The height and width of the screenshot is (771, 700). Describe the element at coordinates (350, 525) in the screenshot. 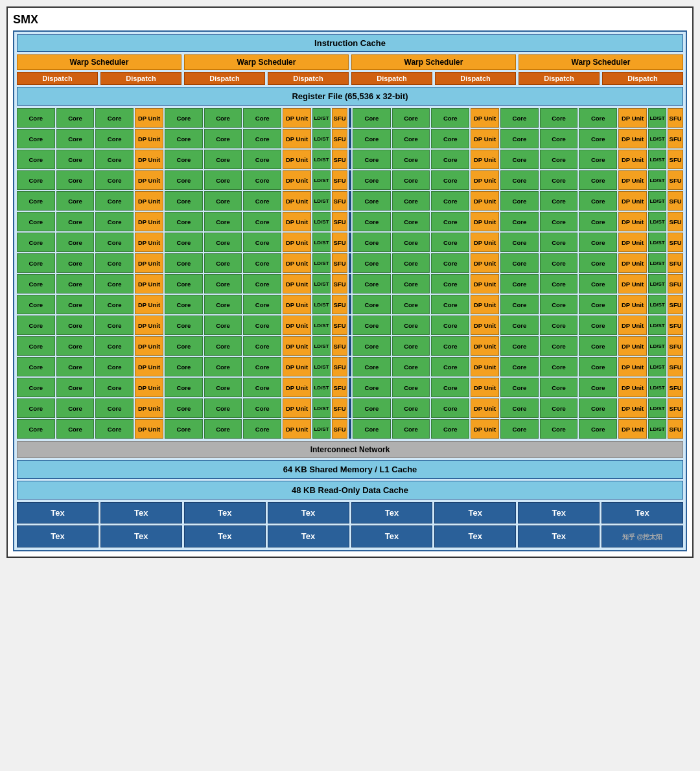

I see `tex-rows: Tex Tex Tex Tex Tex Tex Tex Tex Tex Tex …` at that location.